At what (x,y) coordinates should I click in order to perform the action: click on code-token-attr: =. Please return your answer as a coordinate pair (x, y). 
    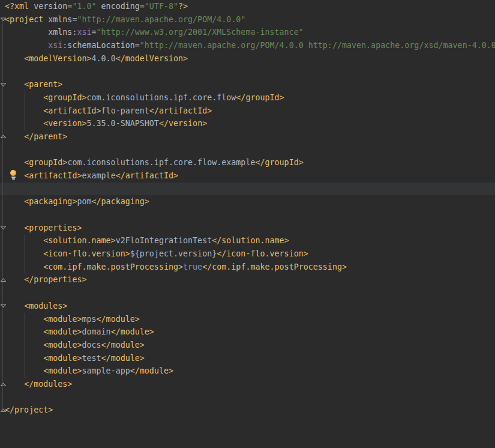
    Looking at the image, I should click on (94, 32).